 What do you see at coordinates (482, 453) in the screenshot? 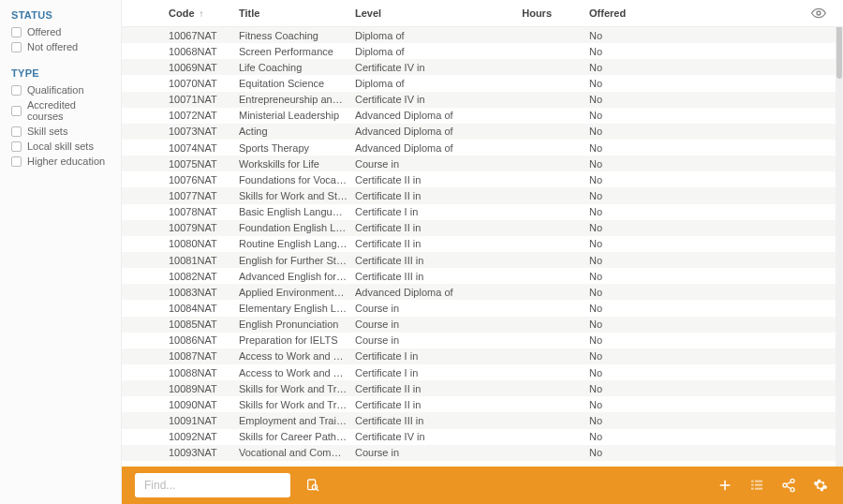
I see `table-row: 10093NATVocational and Community...Cours…` at bounding box center [482, 453].